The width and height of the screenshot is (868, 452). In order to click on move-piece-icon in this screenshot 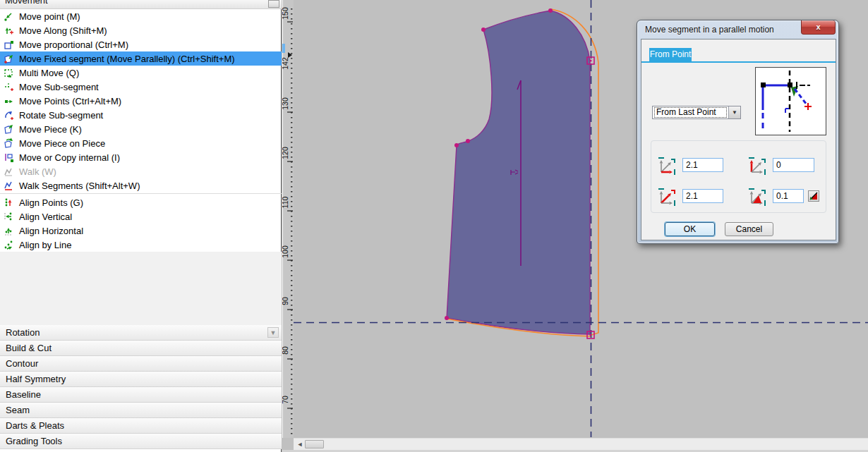, I will do `click(8, 129)`.